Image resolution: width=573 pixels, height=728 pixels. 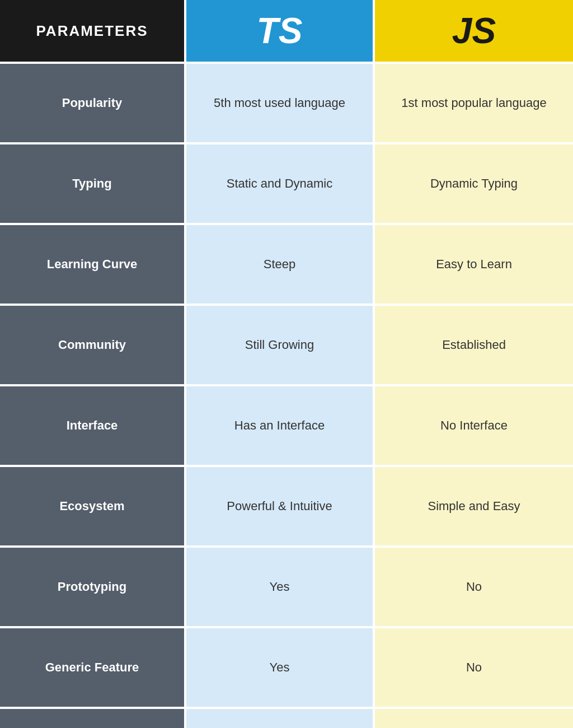 I want to click on params-header-label: PARAMETERS, so click(x=92, y=31).